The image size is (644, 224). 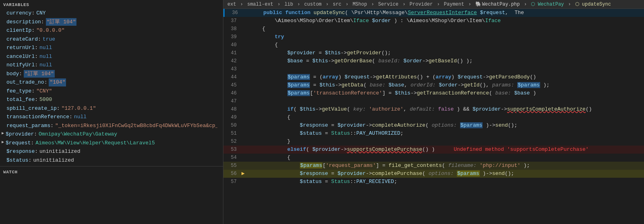 I want to click on code-line-51: 51 $status = Status::PAY_AUTHORIZED;, so click(x=434, y=134).